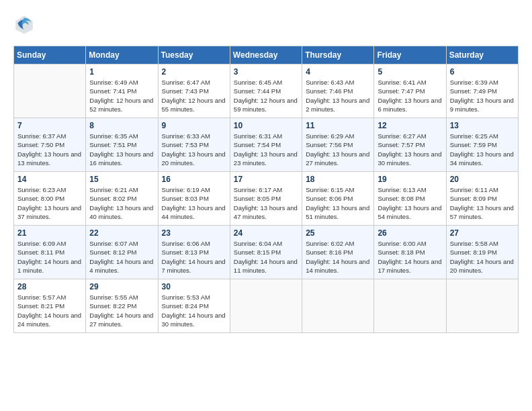  I want to click on calendar-cell: 1Sunrise: 6:49 AMSunset: 7:41 PMDaylight…, so click(122, 91).